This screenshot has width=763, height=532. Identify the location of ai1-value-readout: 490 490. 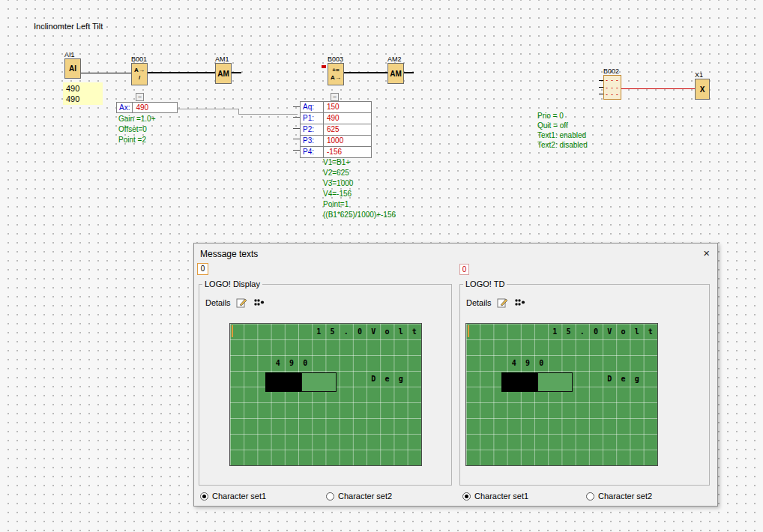
(82, 94).